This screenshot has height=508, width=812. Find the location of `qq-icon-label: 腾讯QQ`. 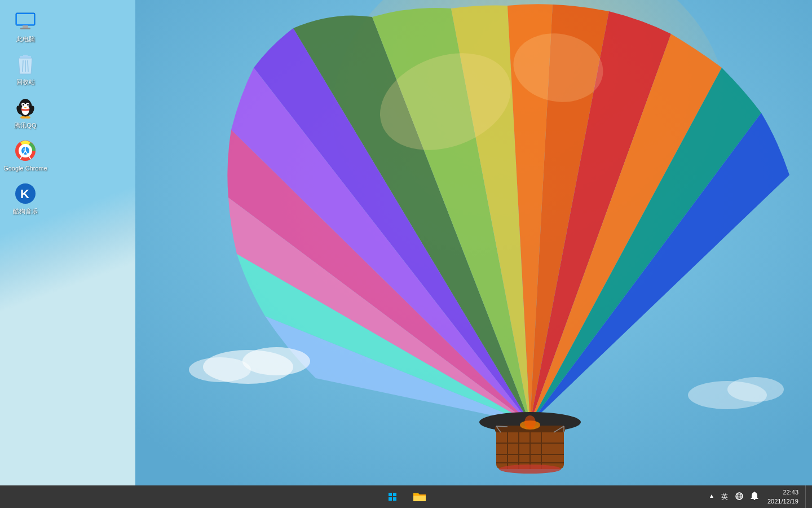

qq-icon-label: 腾讯QQ is located at coordinates (25, 125).